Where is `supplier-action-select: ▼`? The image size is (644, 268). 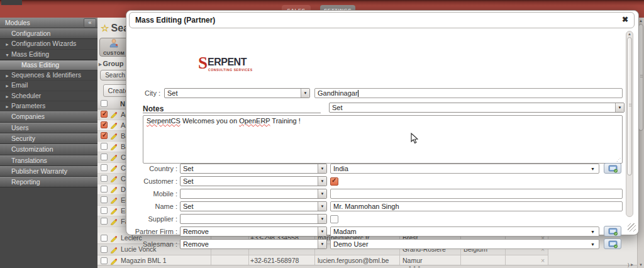
supplier-action-select: ▼ is located at coordinates (253, 219).